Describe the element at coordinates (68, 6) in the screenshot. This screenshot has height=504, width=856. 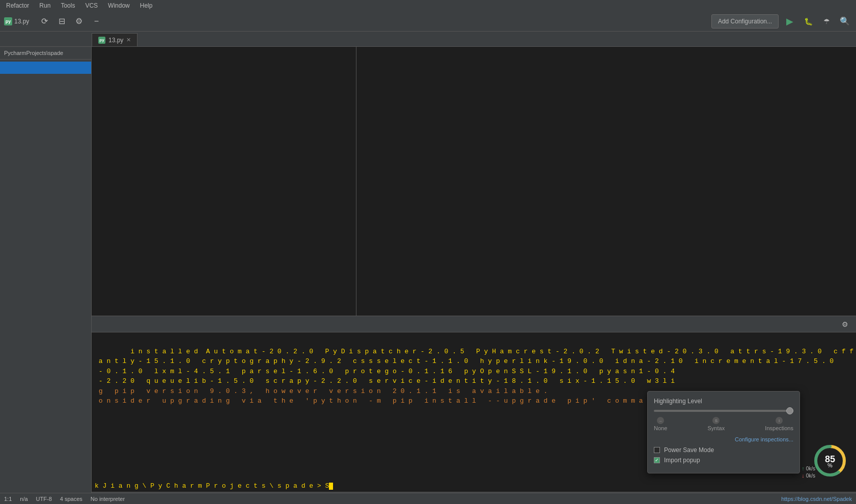
I see `menu-tools: Tools` at that location.